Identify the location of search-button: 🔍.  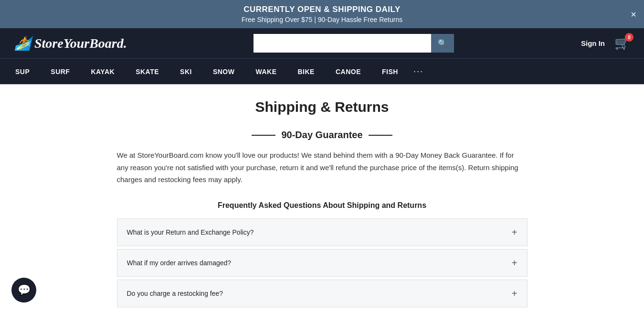
(443, 43).